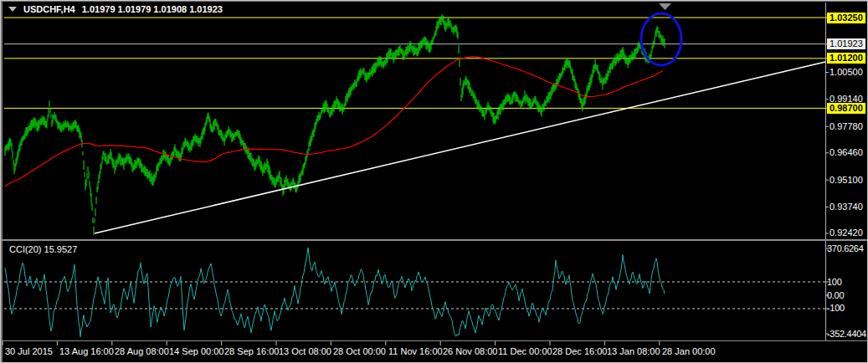 This screenshot has width=868, height=363. I want to click on current-price-label: 1.01923, so click(846, 43).